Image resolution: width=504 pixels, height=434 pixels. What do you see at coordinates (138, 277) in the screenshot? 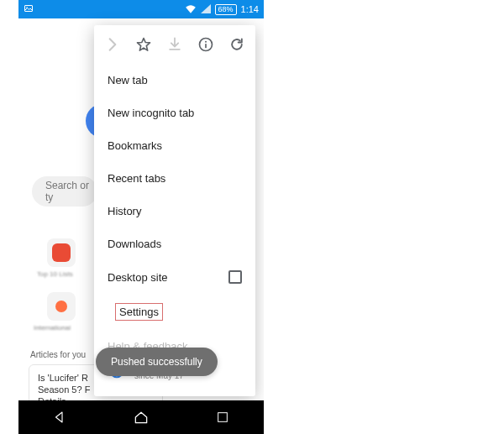
I see `menu-label: Desktop site` at bounding box center [138, 277].